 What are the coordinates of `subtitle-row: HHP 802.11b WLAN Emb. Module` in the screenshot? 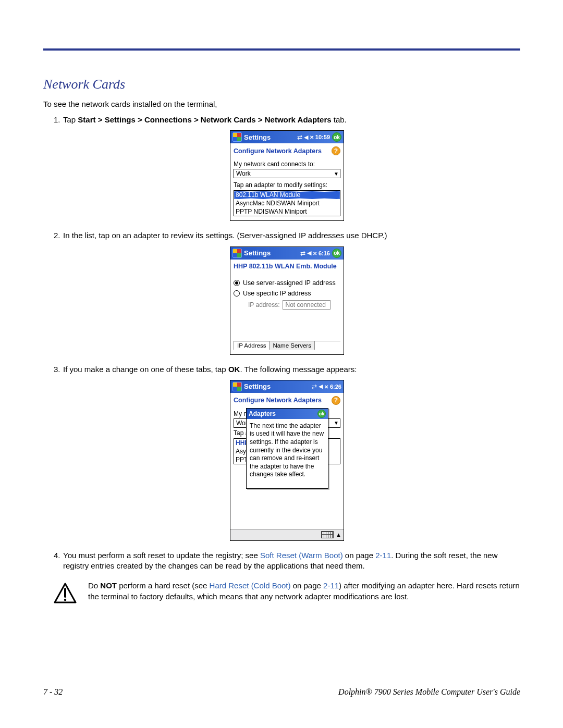 It's located at (287, 266).